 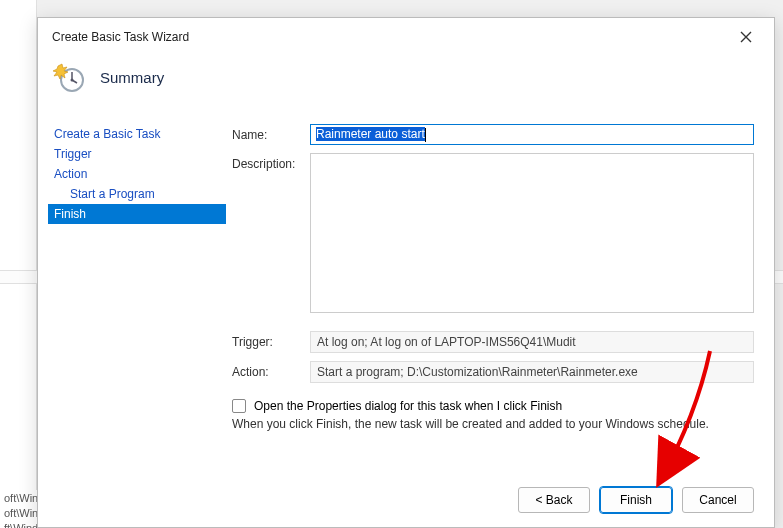 What do you see at coordinates (406, 82) in the screenshot?
I see `wizard-header: Summary` at bounding box center [406, 82].